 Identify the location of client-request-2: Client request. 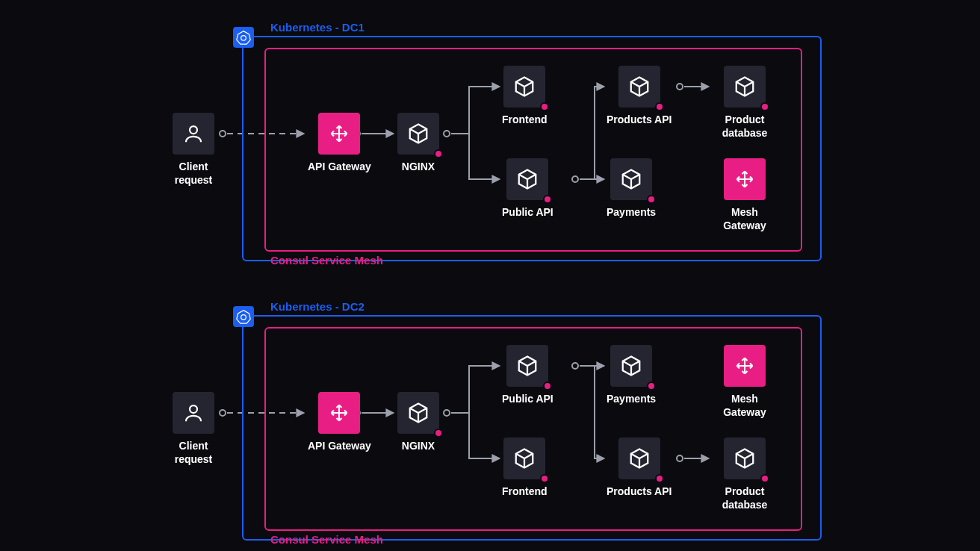
(193, 429).